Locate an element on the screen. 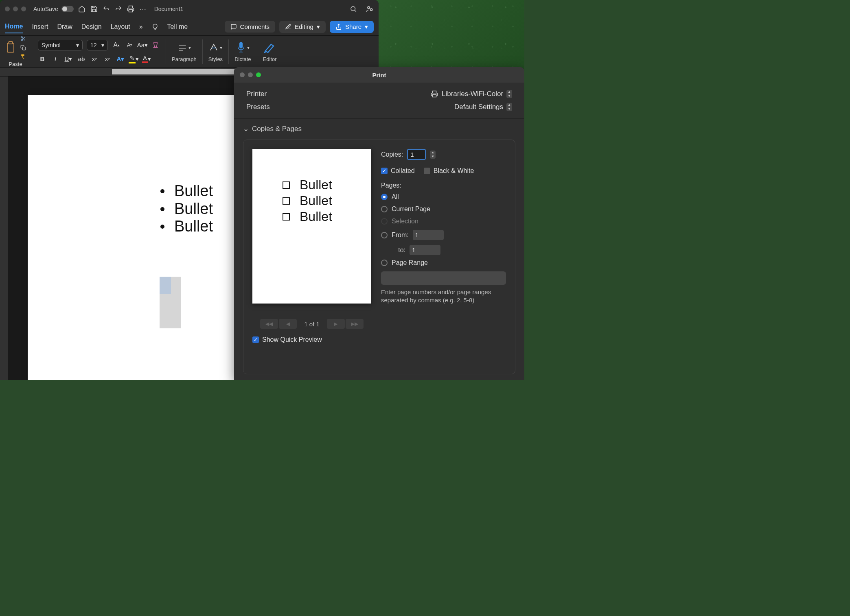 Image resolution: width=850 pixels, height=616 pixels. copies-pages-header: ⌄ Copies & Pages is located at coordinates (379, 129).